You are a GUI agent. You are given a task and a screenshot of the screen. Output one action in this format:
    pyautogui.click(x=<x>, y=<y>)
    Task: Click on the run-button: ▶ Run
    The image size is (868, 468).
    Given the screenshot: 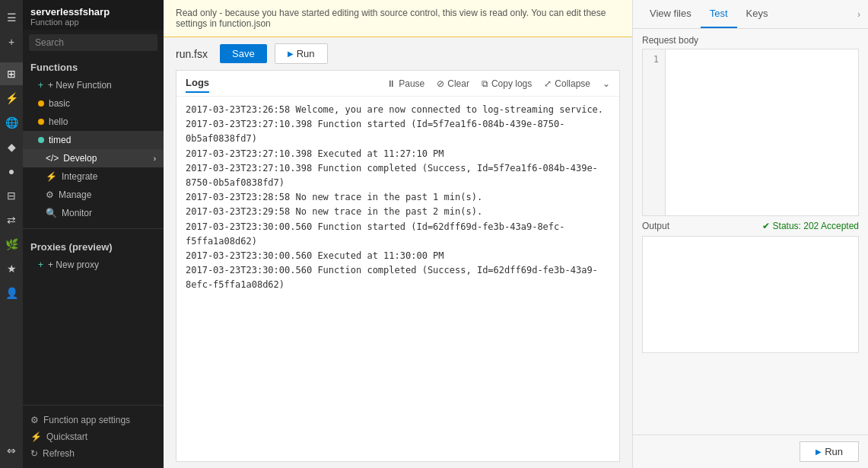 What is the action you would take?
    pyautogui.click(x=301, y=53)
    